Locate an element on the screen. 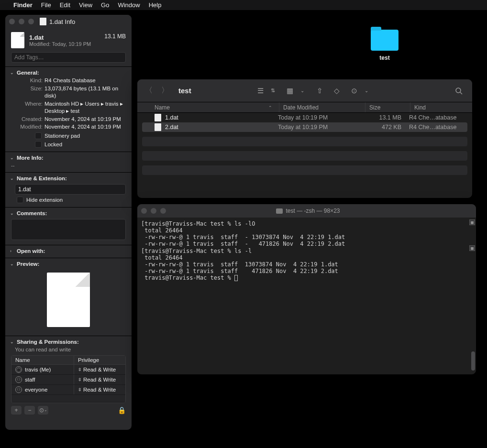  lock-icon: 🔒 is located at coordinates (122, 410).